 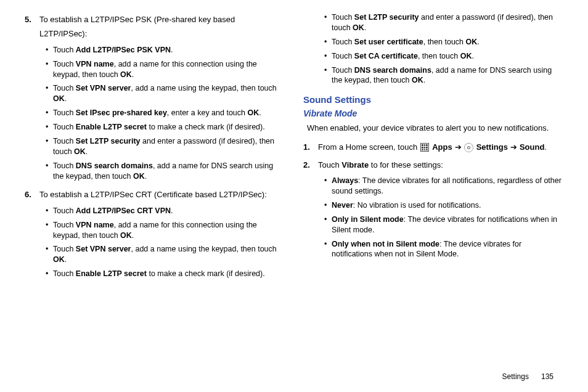 What do you see at coordinates (441, 218) in the screenshot?
I see `bullet-list: •Always: The device vibrates for all not…` at bounding box center [441, 218].